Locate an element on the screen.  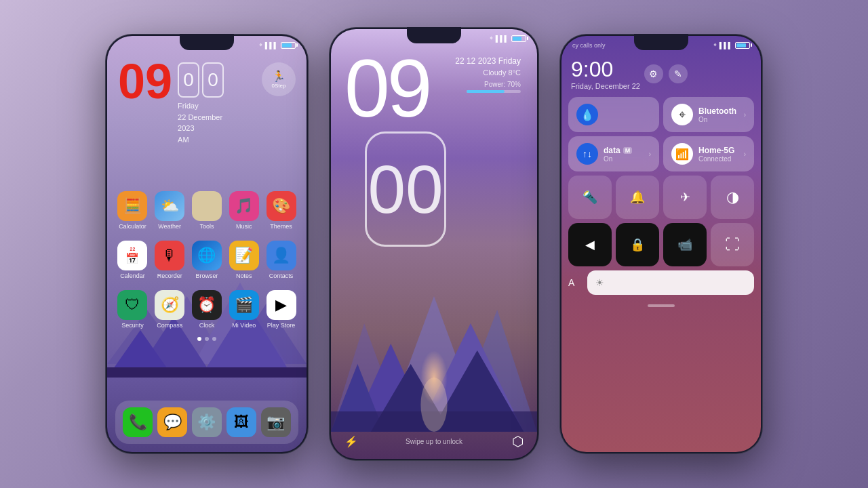
tile-water: 💧 is located at coordinates (614, 115).